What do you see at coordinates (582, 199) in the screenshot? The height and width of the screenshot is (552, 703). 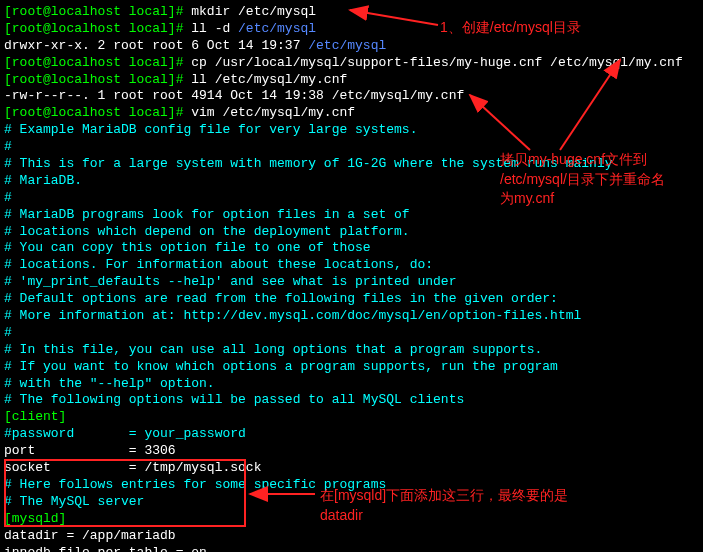 I see `annotation-line: 为my.cnf` at bounding box center [582, 199].